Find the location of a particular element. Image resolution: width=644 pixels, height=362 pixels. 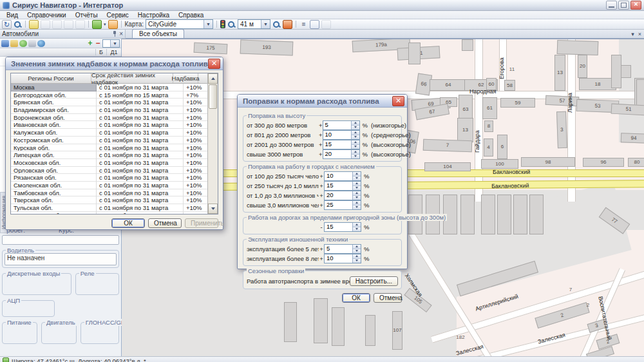

table-row: Тамбовская обл.с 01 ноября по 31 марта+1… is located at coordinates (109, 193).